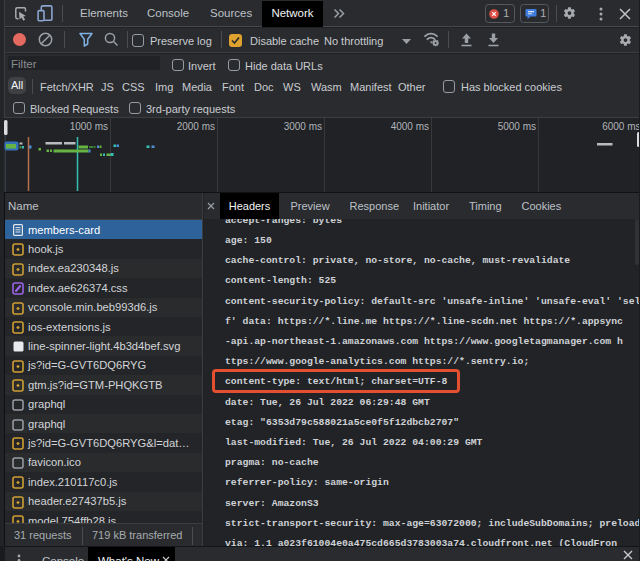  Describe the element at coordinates (517, 126) in the screenshot. I see `svg-text: 5000 ms` at that location.